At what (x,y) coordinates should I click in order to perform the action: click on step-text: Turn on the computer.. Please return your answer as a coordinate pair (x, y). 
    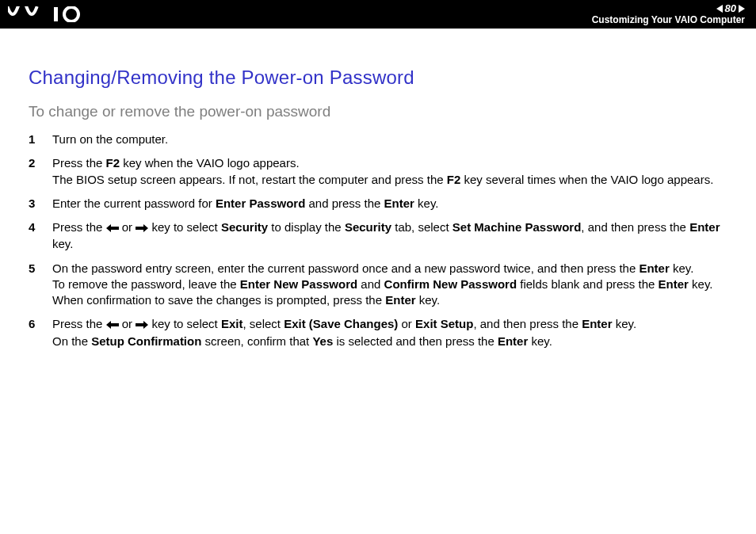
    Looking at the image, I should click on (110, 139).